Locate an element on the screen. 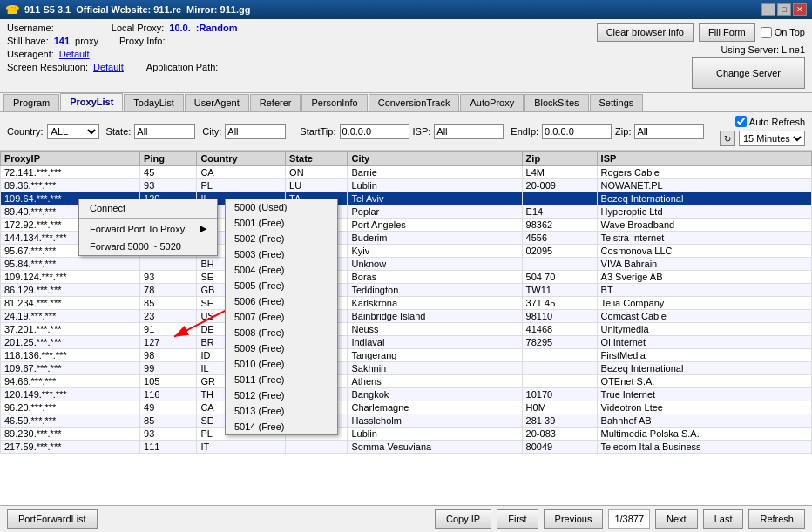  on-top-checkbox-label: On Top is located at coordinates (782, 33).